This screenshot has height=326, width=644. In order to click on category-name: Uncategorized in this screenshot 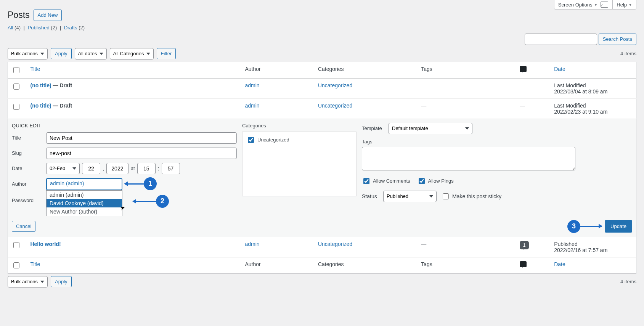, I will do `click(273, 140)`.